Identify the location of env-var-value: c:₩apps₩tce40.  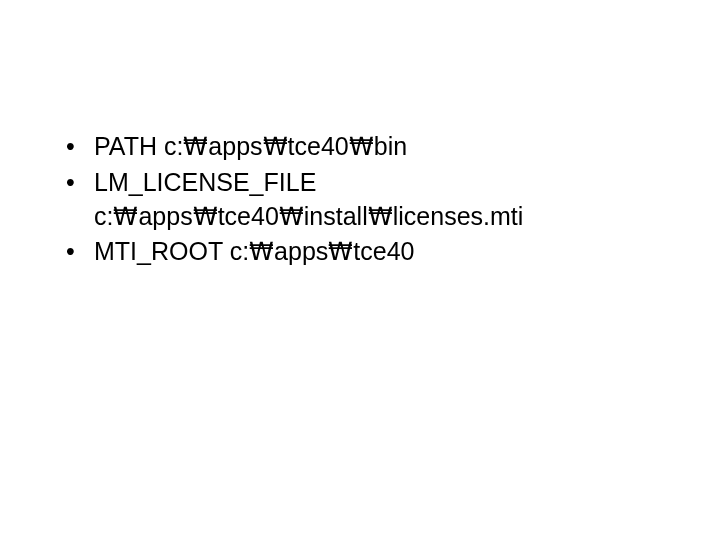
(322, 251).